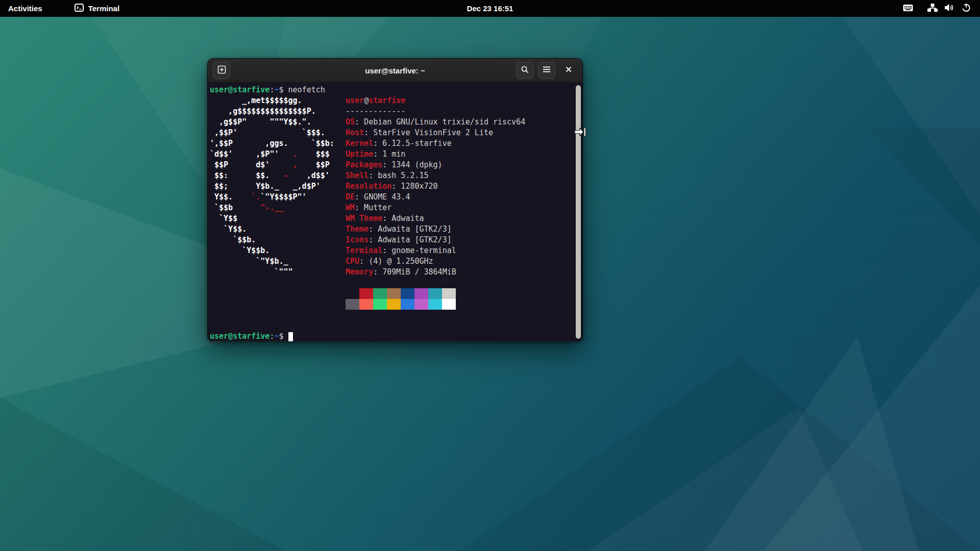 This screenshot has height=551, width=980. I want to click on art-line: Y$$. `.`"Y$$$$P"', so click(272, 197).